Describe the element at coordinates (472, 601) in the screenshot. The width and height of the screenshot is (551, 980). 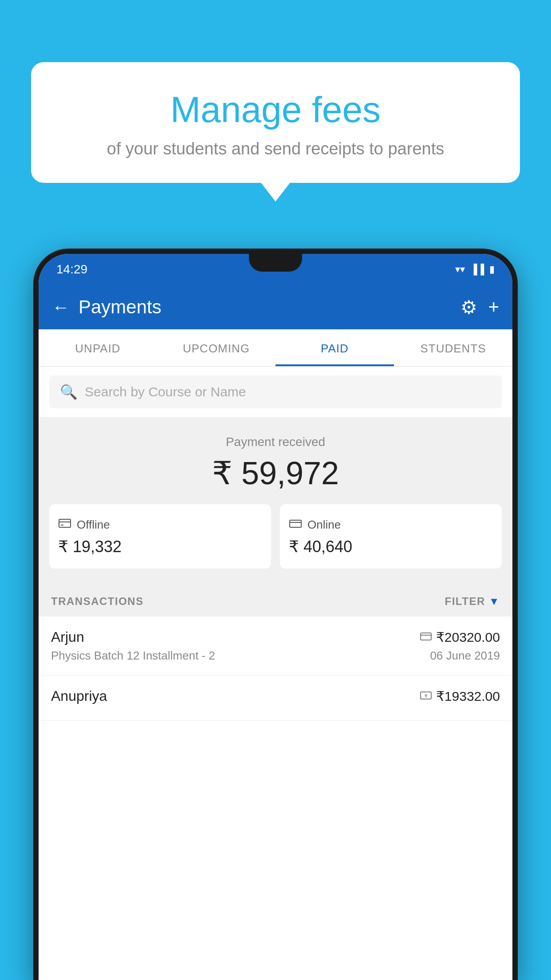
I see `filter-button: FILTER ▼` at that location.